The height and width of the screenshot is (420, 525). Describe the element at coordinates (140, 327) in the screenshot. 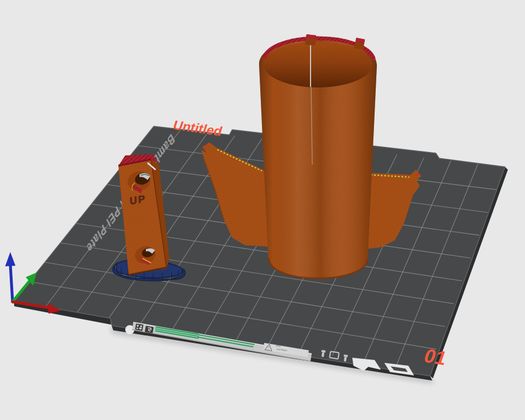

I see `qr-code-icon` at that location.